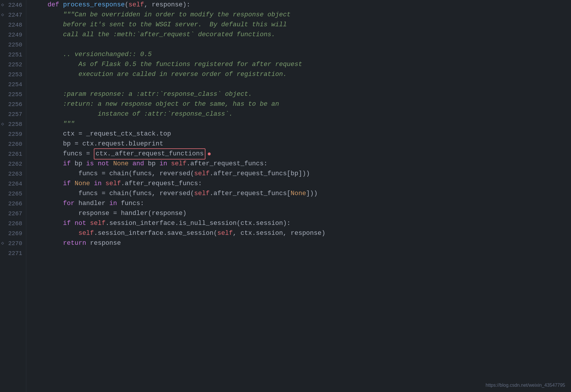 Image resolution: width=571 pixels, height=392 pixels. I want to click on line-number: 2264, so click(13, 184).